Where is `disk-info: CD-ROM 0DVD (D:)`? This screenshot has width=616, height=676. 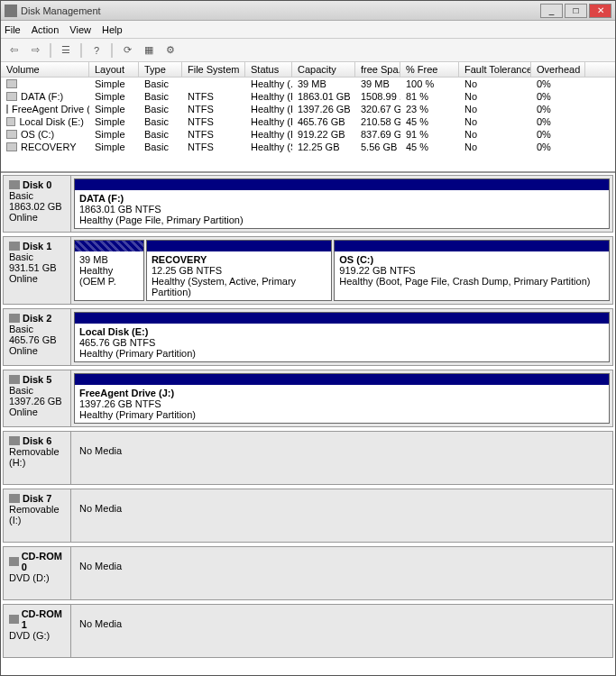 disk-info: CD-ROM 0DVD (D:) is located at coordinates (38, 573).